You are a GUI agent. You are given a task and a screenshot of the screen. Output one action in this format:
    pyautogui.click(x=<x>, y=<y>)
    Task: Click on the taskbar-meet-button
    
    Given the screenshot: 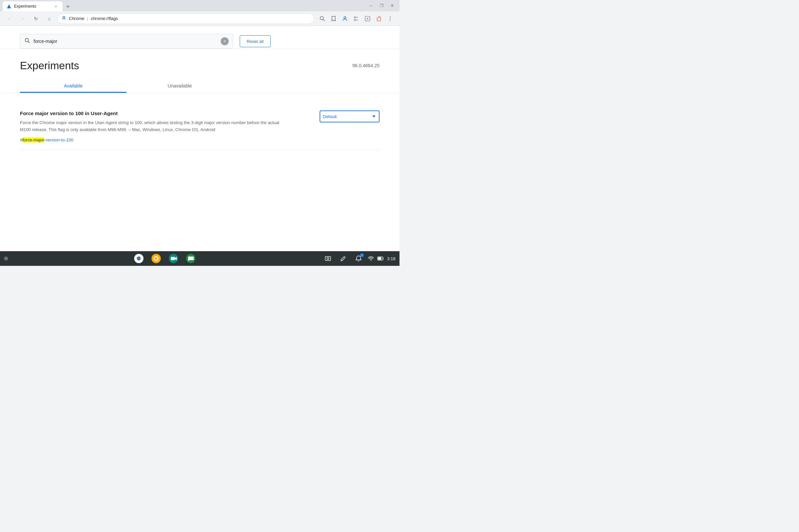 What is the action you would take?
    pyautogui.click(x=173, y=259)
    